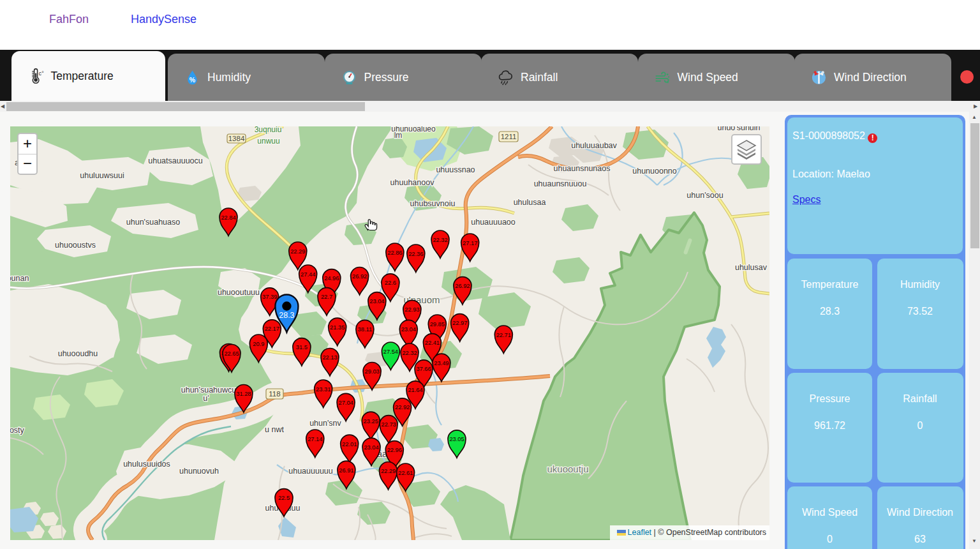  I want to click on svg-text: uhuo'sunuin, so click(739, 129).